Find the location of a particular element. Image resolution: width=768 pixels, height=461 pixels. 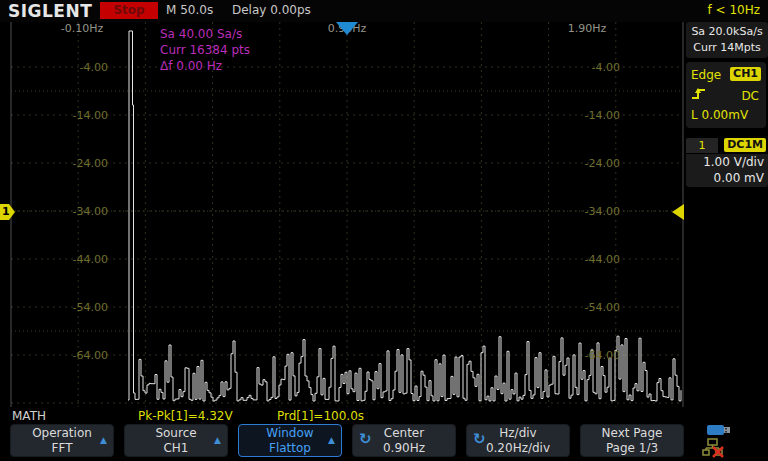

delay-readout: Delay 0.00ps is located at coordinates (272, 10).